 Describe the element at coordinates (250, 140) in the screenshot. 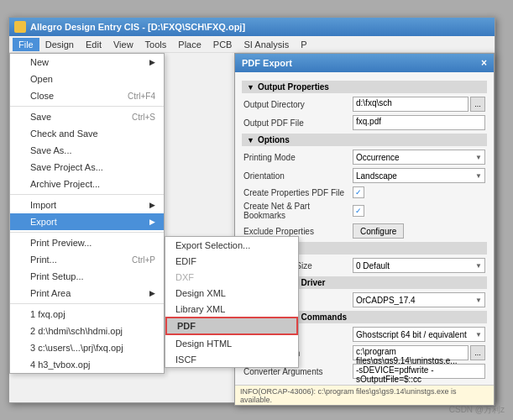

I see `collapse-icon-options: ▼` at that location.